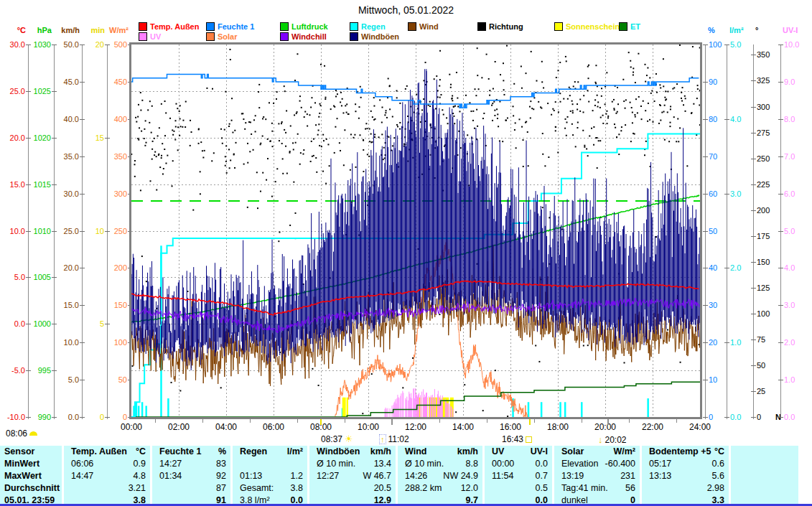  I want to click on legend-regen: Regen, so click(368, 26).